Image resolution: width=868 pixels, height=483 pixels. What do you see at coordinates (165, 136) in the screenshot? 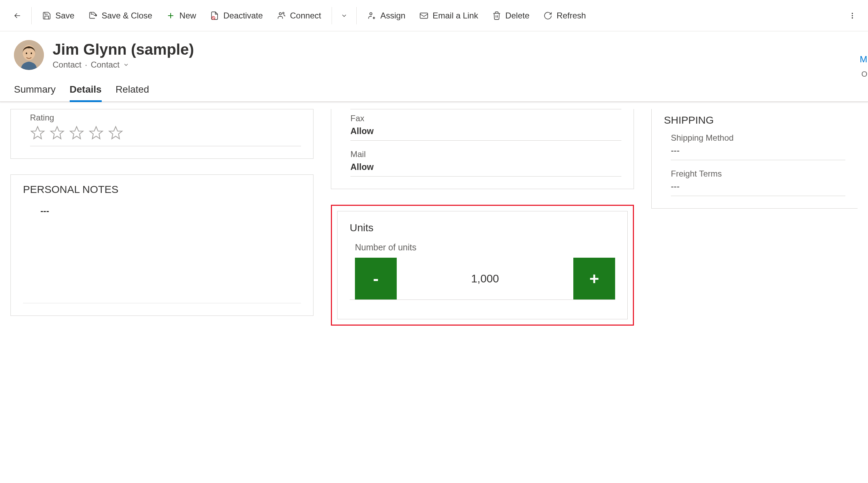
I see `rating-stars` at bounding box center [165, 136].